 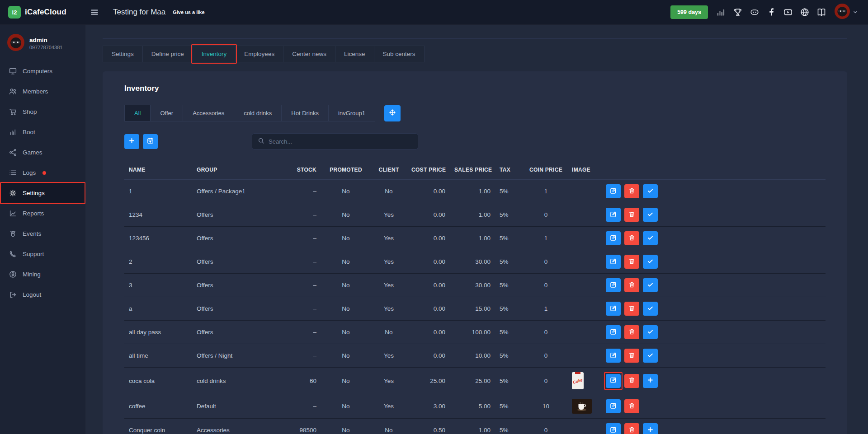 I want to click on trash-icon, so click(x=632, y=309).